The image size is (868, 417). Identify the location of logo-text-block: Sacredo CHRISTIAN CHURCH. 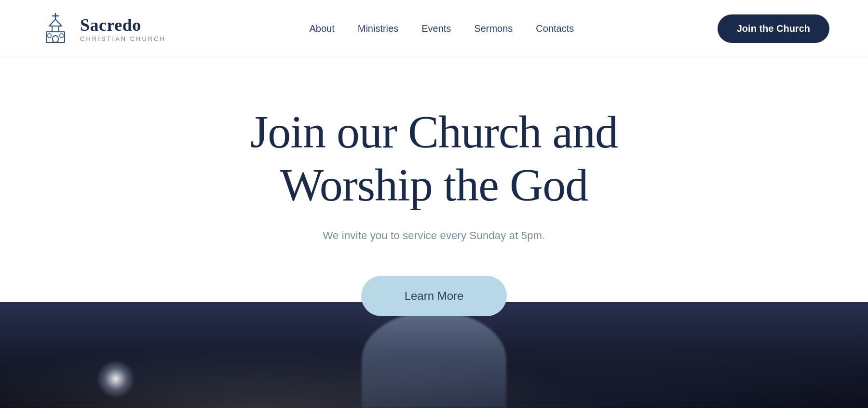
(123, 29).